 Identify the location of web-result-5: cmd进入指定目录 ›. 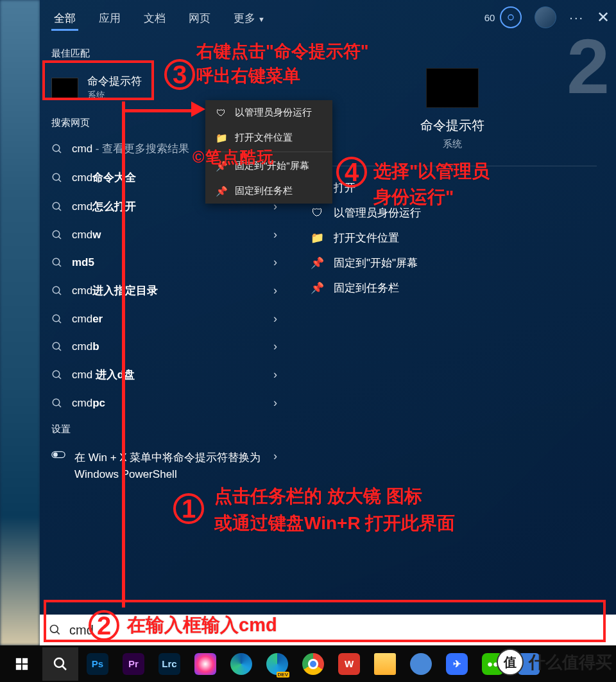
(164, 290).